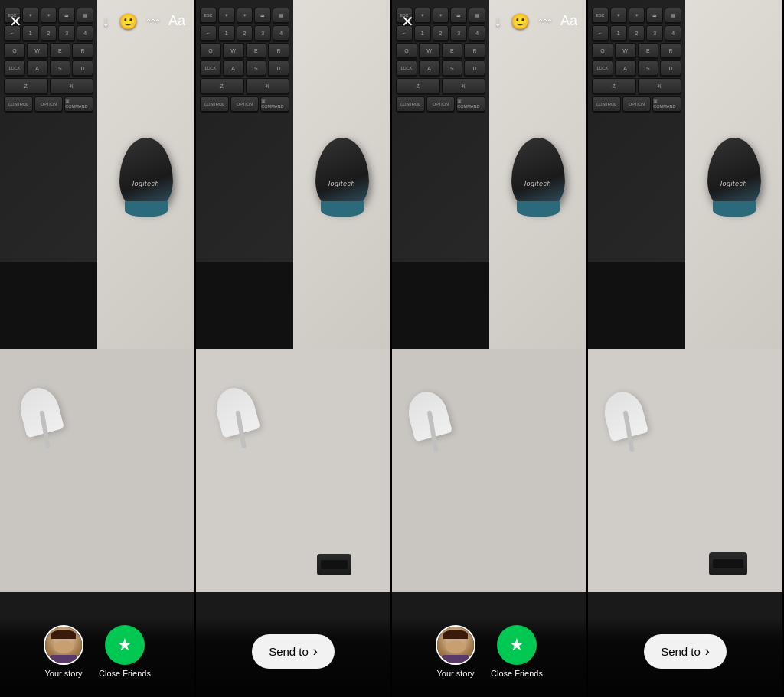 The height and width of the screenshot is (697, 784). What do you see at coordinates (441, 104) in the screenshot?
I see `key-option-3: option` at bounding box center [441, 104].